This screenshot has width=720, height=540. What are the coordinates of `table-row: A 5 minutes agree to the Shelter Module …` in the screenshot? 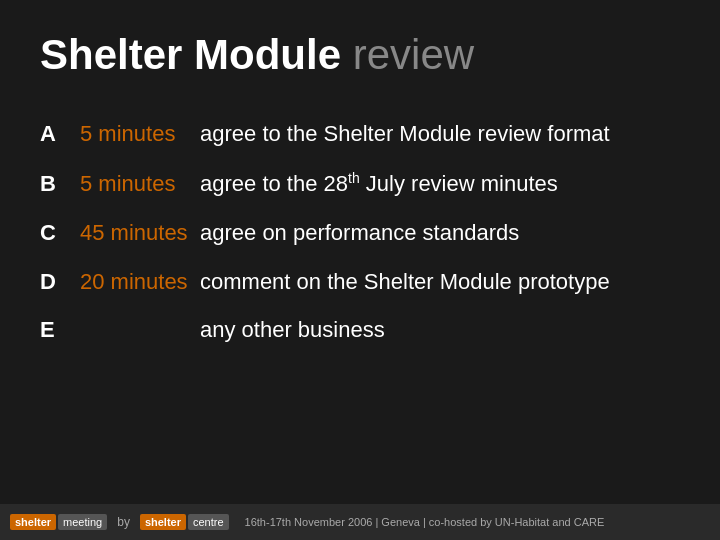 It's located at (360, 134).